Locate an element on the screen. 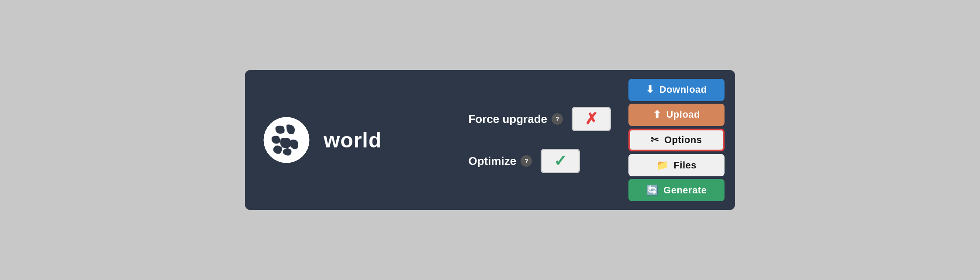 This screenshot has height=280, width=980. force-upgrade-label: Force upgrade ? is located at coordinates (515, 119).